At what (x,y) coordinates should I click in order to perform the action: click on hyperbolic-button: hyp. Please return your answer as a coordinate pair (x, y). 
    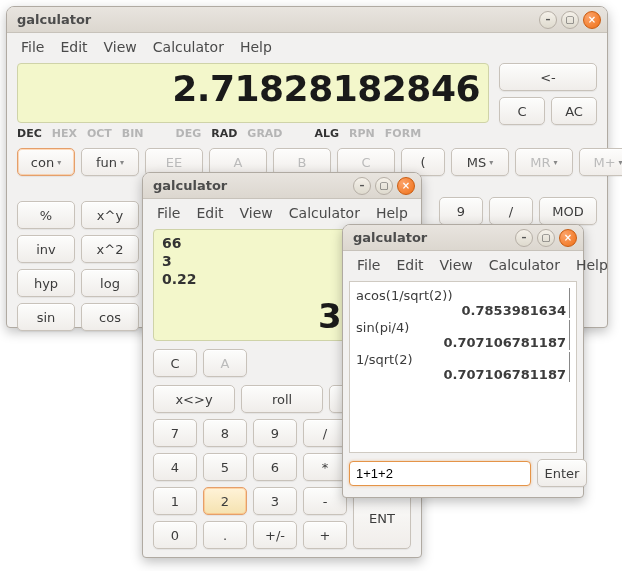
    Looking at the image, I should click on (46, 283).